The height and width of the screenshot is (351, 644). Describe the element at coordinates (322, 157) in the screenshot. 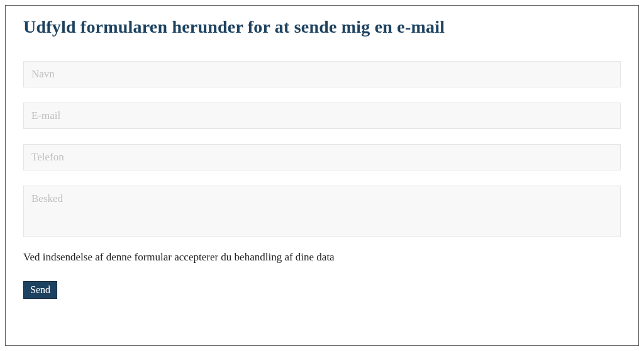

I see `phone-field-row` at that location.